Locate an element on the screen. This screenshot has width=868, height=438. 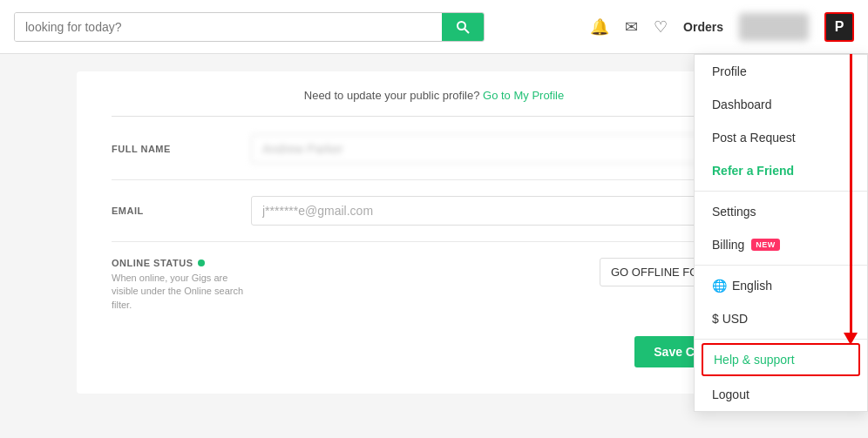
menu-item-language: 🌐 English is located at coordinates (781, 286).